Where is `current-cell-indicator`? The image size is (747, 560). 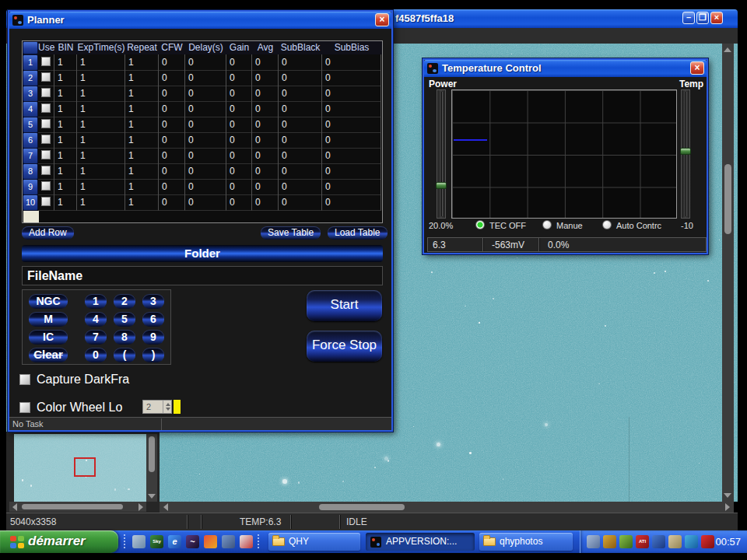
current-cell-indicator is located at coordinates (31, 216).